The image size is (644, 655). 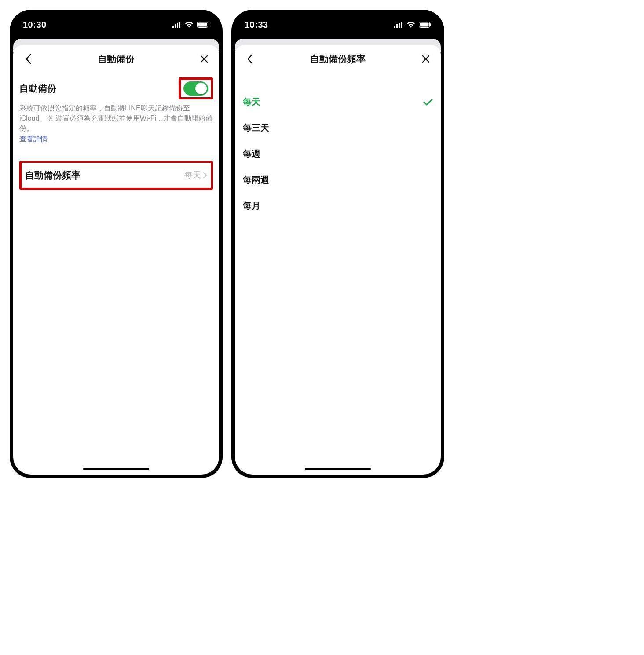 I want to click on backup-frequency-row: 自動備份頻率 每天, so click(x=116, y=175).